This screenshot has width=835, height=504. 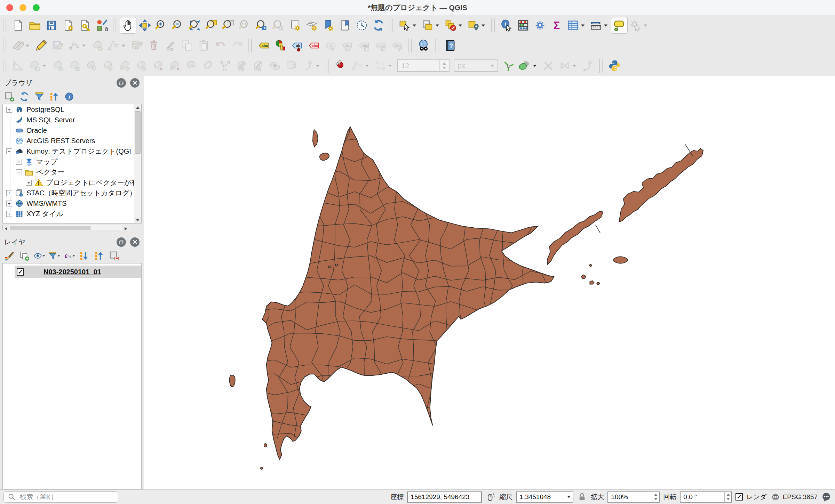 What do you see at coordinates (312, 25) in the screenshot?
I see `new-3d-map-view-button` at bounding box center [312, 25].